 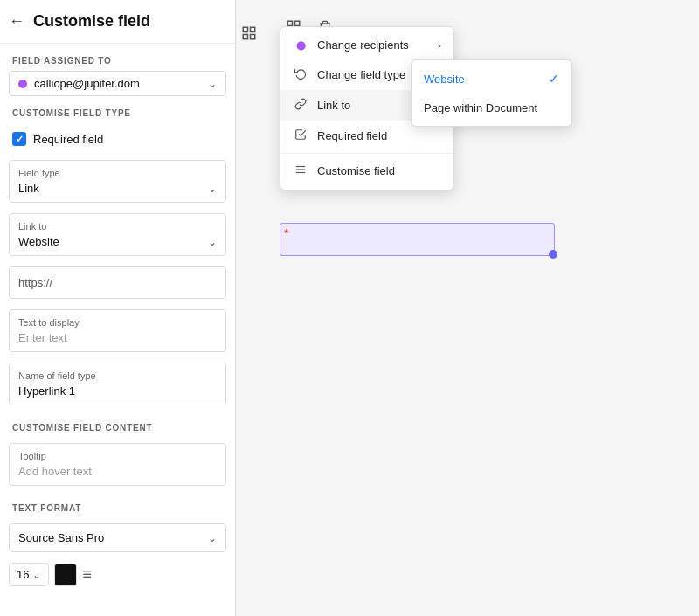 I want to click on field-asterisk: *, so click(x=287, y=233).